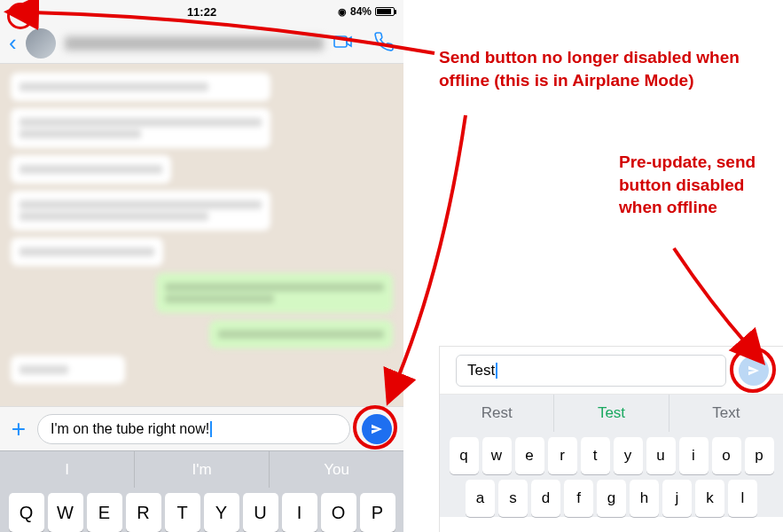 This screenshot has height=532, width=783. I want to click on keyboard-key: k, so click(709, 498).